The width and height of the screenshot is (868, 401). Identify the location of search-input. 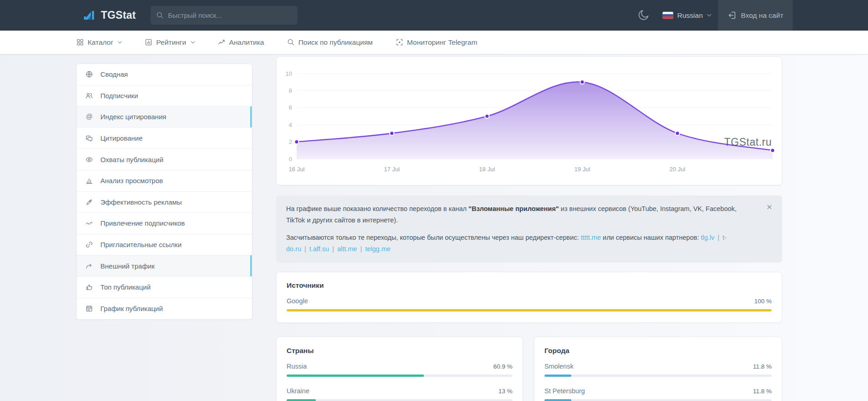
(230, 16).